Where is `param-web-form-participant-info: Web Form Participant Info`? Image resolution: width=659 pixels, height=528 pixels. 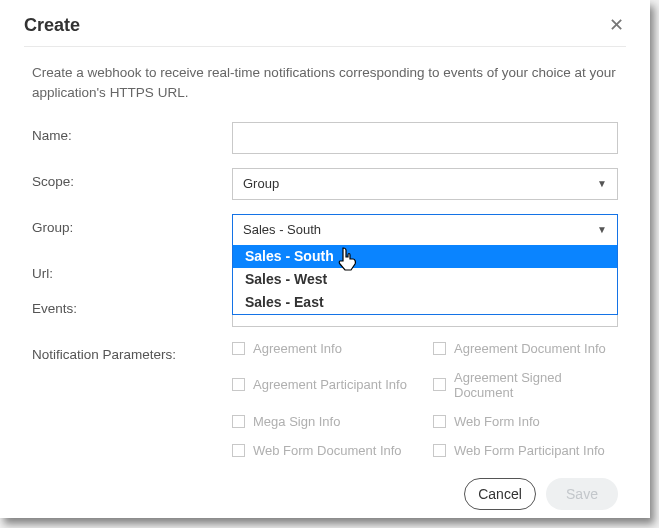 param-web-form-participant-info: Web Form Participant Info is located at coordinates (526, 450).